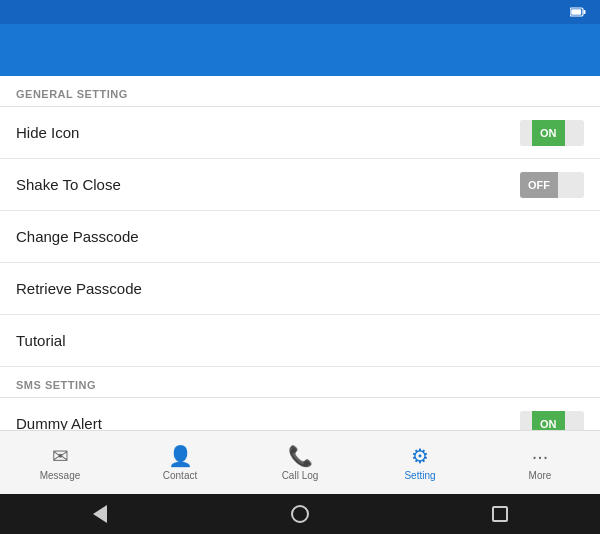  Describe the element at coordinates (300, 462) in the screenshot. I see `nav-item-call-log: 📞Call Log` at that location.